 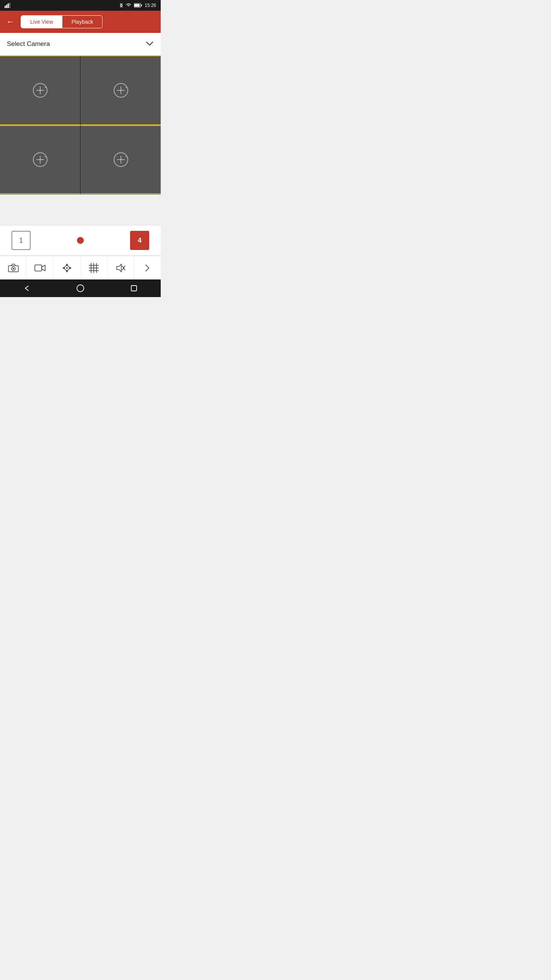 I want to click on signal-icon, so click(x=8, y=5).